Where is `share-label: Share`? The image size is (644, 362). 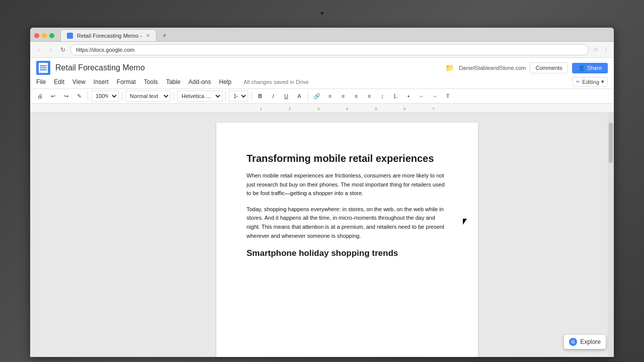 share-label: Share is located at coordinates (595, 68).